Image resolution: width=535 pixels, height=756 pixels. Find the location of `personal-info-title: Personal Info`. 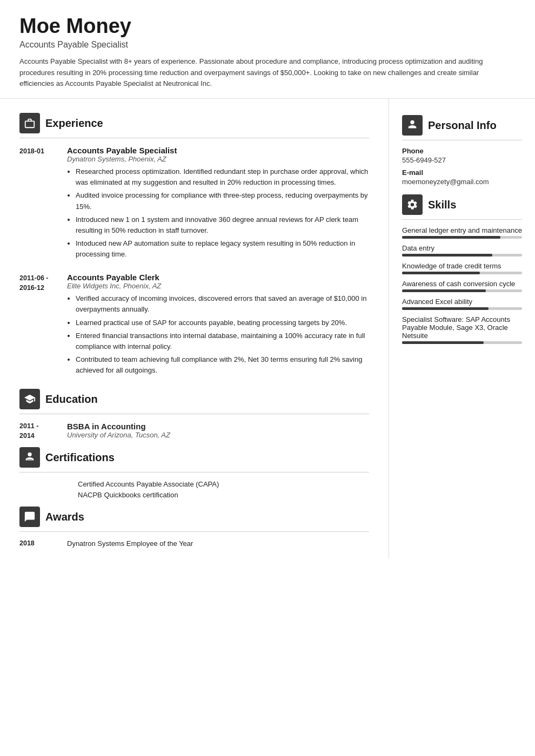

personal-info-title: Personal Info is located at coordinates (463, 125).